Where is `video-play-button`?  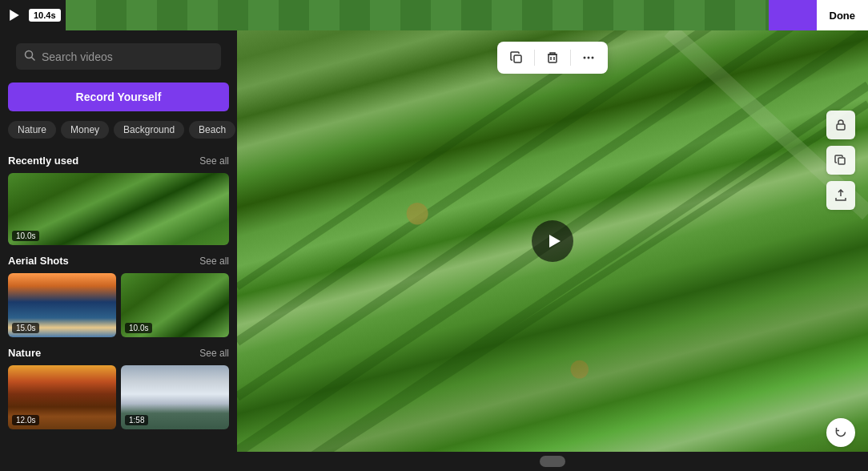 video-play-button is located at coordinates (553, 241).